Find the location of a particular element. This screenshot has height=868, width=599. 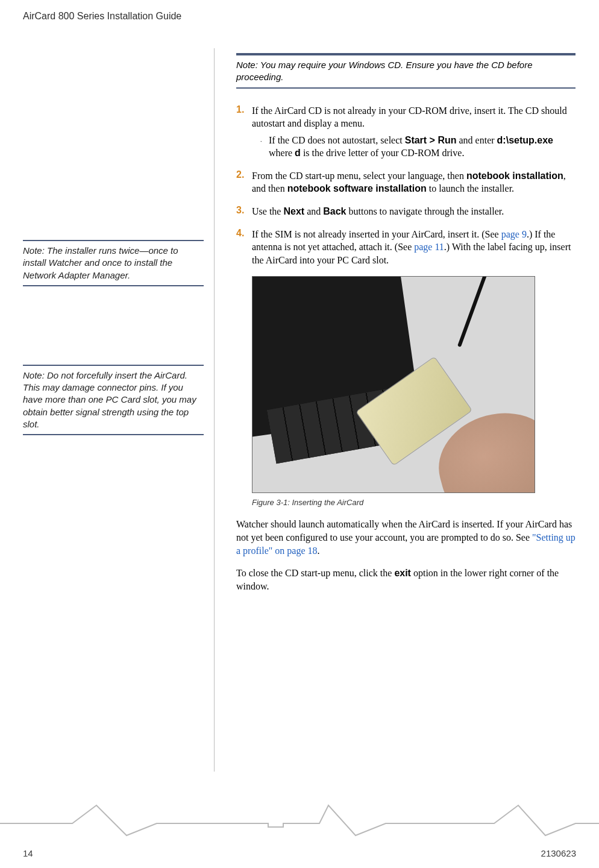

step-number: 4. is located at coordinates (244, 247).